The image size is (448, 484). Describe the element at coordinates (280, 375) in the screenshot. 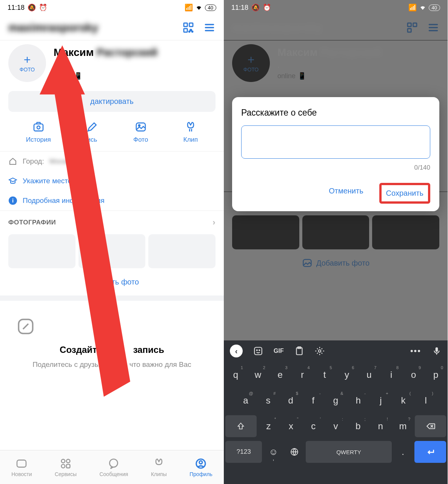

I see `kb-key-e: e3` at that location.